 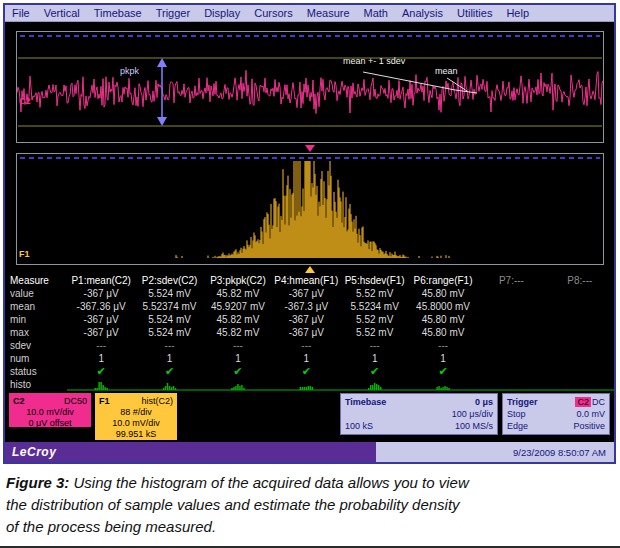 I want to click on menu-item-utilities: Utilities, so click(x=474, y=13).